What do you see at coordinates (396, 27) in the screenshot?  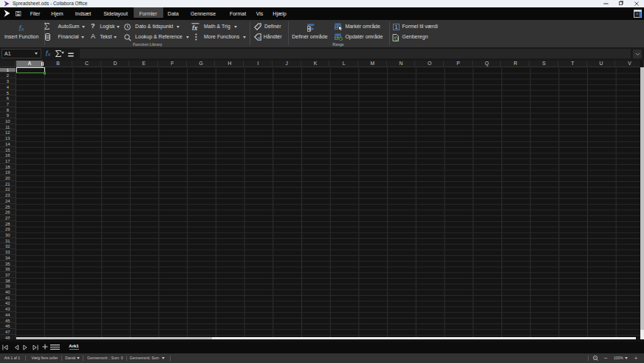 I see `svg-text: 1` at bounding box center [396, 27].